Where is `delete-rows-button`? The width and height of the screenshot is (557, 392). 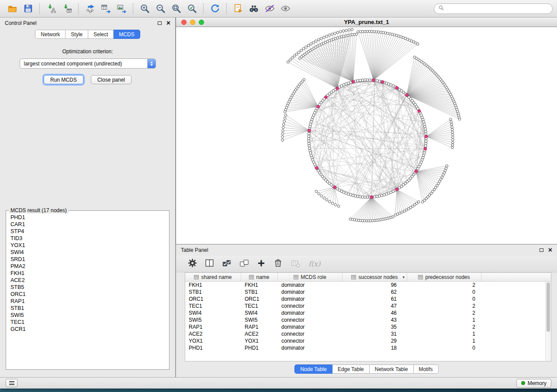
delete-rows-button is located at coordinates (278, 264).